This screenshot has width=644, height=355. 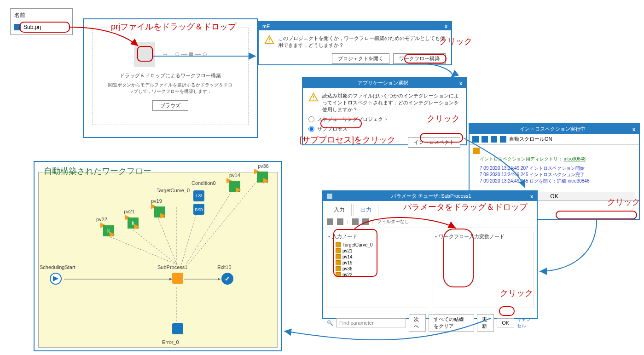 What do you see at coordinates (419, 59) in the screenshot?
I see `build-workflow-button: ワークフロー構築` at bounding box center [419, 59].